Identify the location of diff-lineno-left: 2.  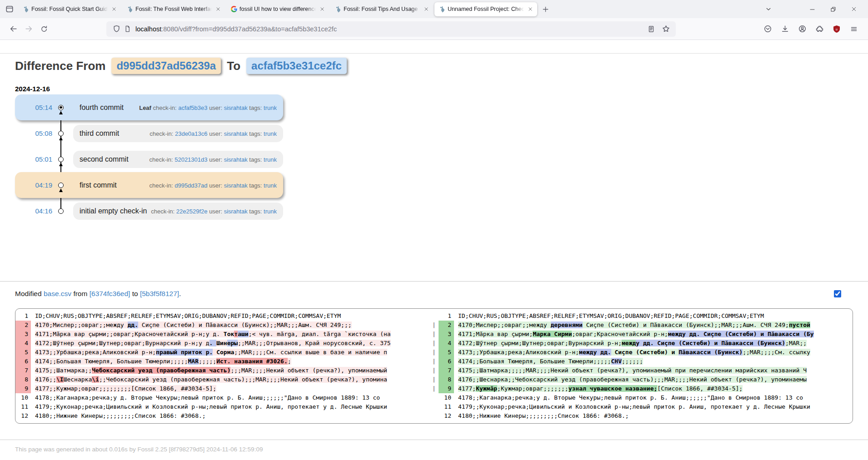
(23, 325).